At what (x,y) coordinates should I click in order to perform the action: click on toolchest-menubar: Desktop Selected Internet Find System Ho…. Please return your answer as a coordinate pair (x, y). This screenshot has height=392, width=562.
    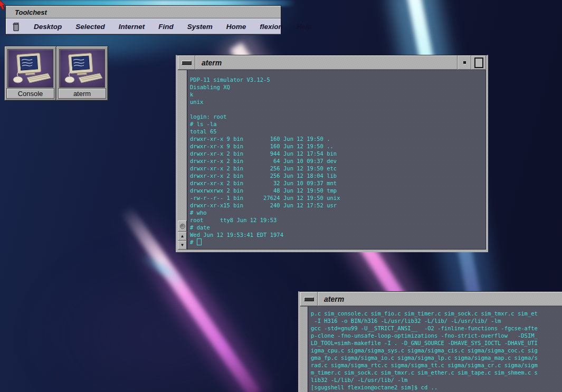
    Looking at the image, I should click on (144, 26).